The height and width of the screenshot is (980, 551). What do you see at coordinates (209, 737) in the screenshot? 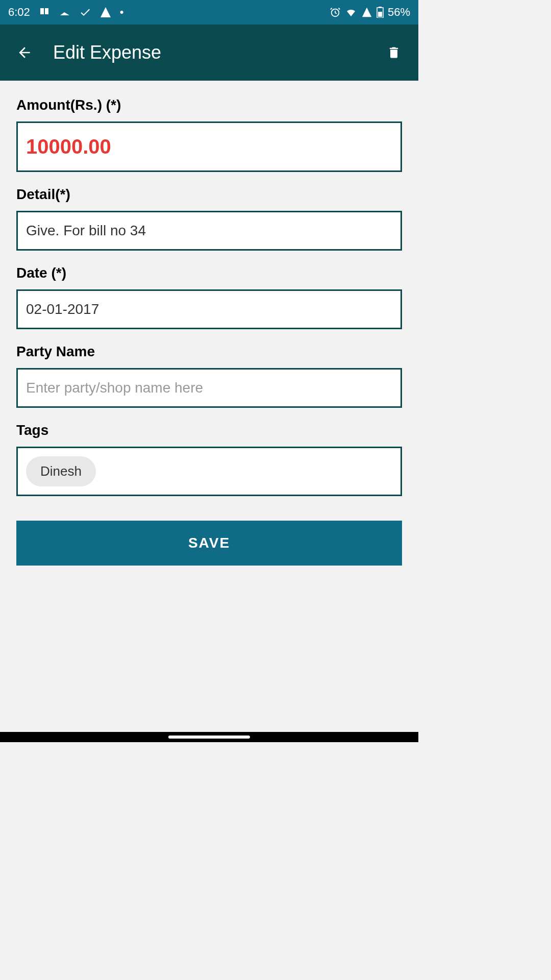
I see `home-indicator` at bounding box center [209, 737].